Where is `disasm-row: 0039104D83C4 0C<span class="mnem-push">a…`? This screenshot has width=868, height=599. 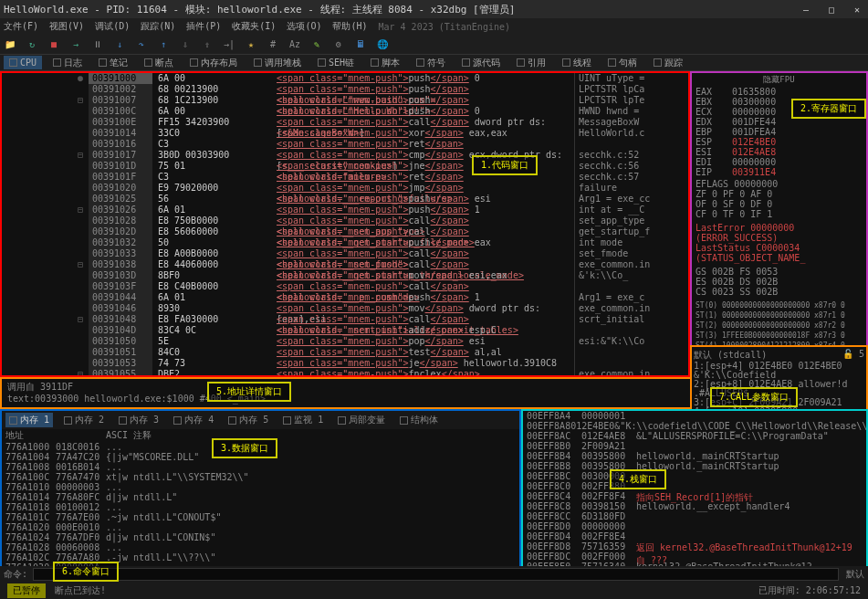
disasm-row: 0039104D83C4 0C<span class="mnem-push">a… is located at coordinates (345, 331).